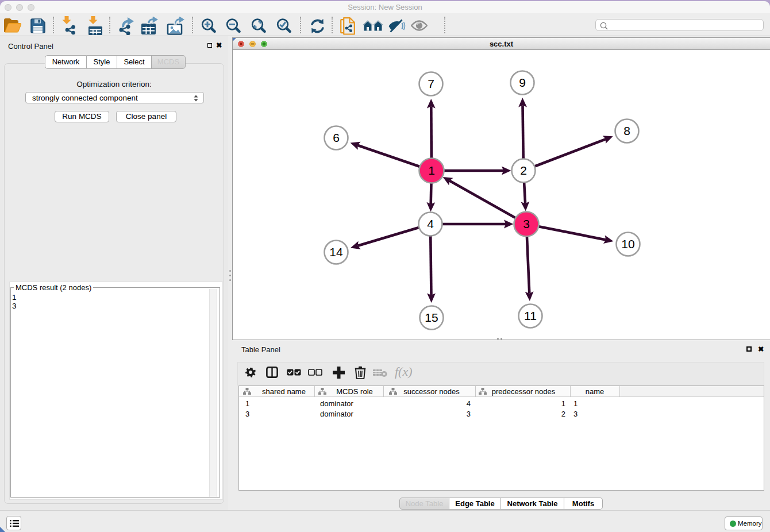 The width and height of the screenshot is (770, 532). What do you see at coordinates (431, 84) in the screenshot?
I see `svg-text: 7` at bounding box center [431, 84].